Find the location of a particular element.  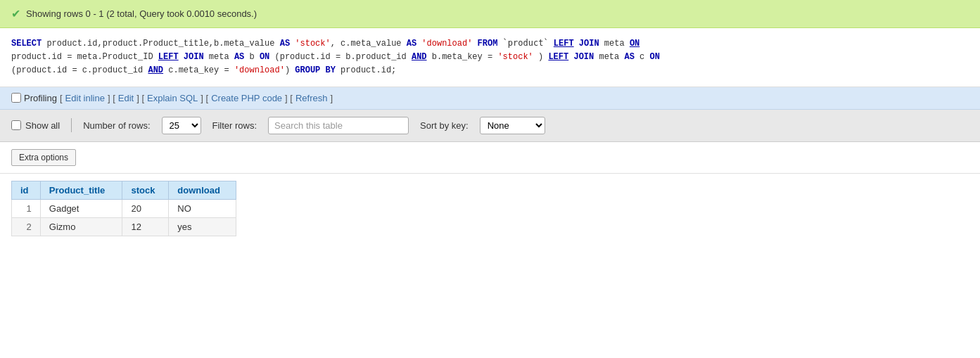

explain-sql-link: Explain SQL is located at coordinates (172, 98).